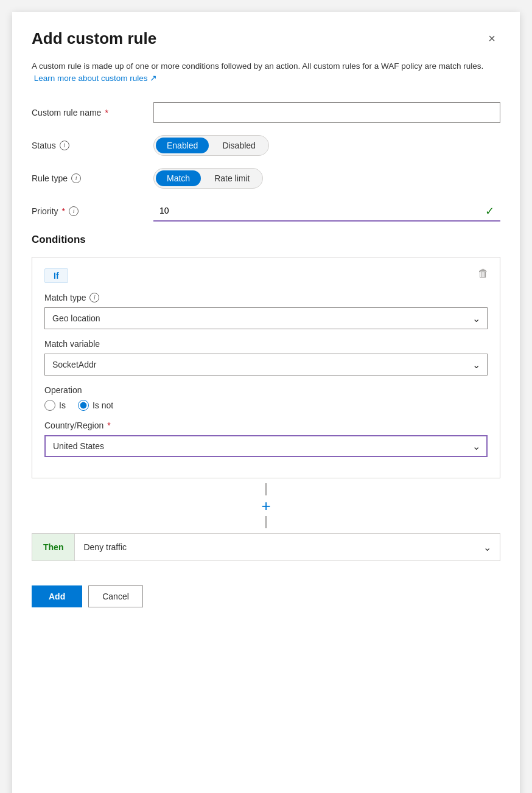  I want to click on match-variable-select: SocketAddr, so click(266, 365).